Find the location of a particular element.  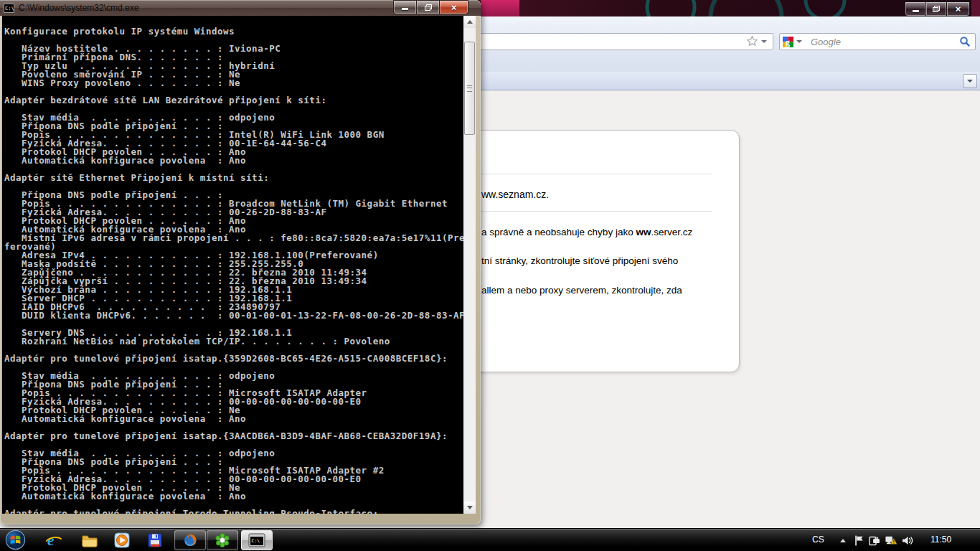

firefox-window-controls: × is located at coordinates (938, 9).